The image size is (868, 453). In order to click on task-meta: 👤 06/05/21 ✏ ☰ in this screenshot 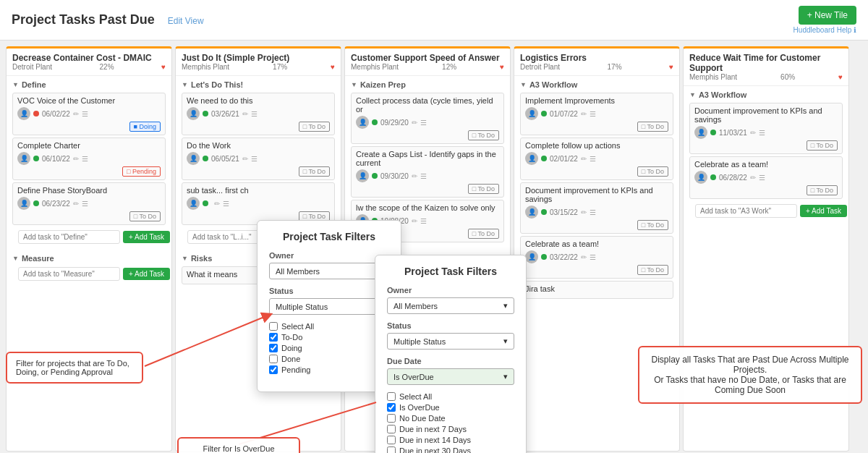, I will do `click(258, 158)`.